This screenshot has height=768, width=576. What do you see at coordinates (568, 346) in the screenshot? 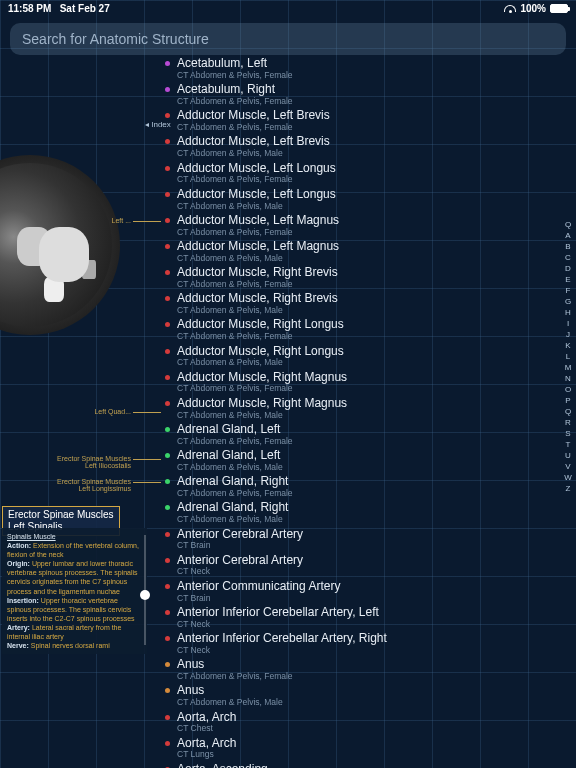
I see `alpha-index-letter: K` at bounding box center [568, 346].